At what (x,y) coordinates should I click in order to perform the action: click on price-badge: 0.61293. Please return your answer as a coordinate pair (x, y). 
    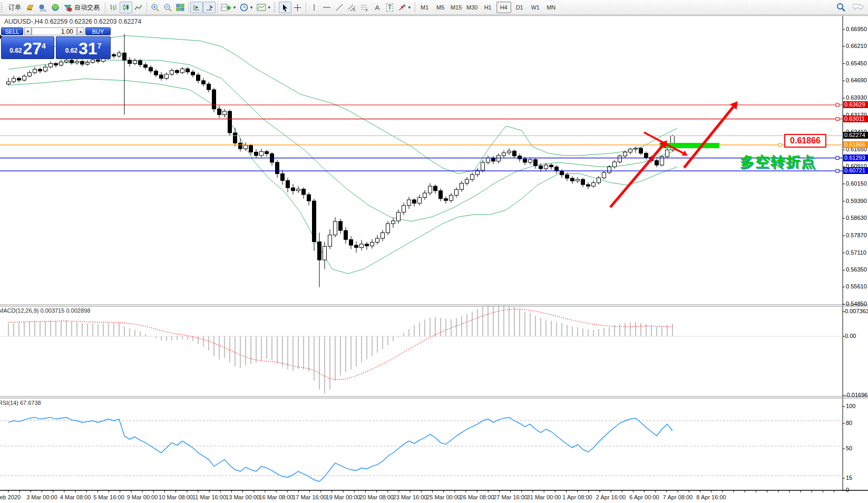
    Looking at the image, I should click on (856, 158).